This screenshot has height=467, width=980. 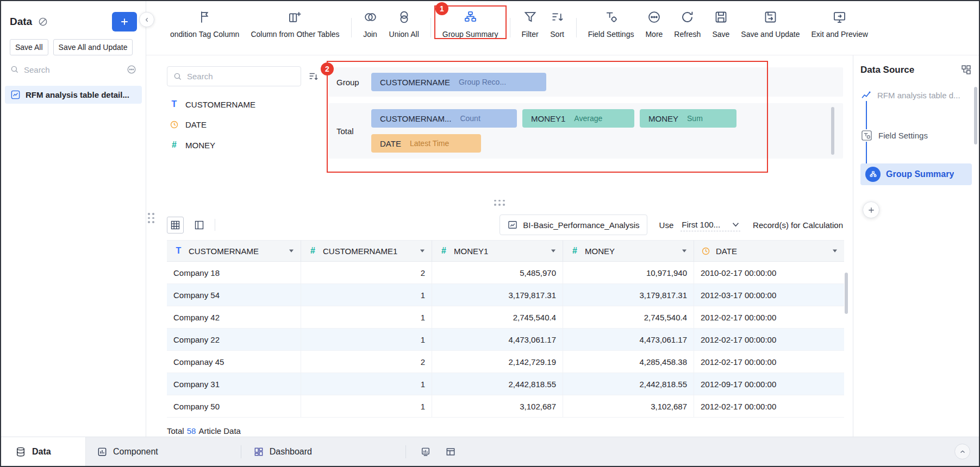 What do you see at coordinates (73, 70) in the screenshot?
I see `sidebar-search-input` at bounding box center [73, 70].